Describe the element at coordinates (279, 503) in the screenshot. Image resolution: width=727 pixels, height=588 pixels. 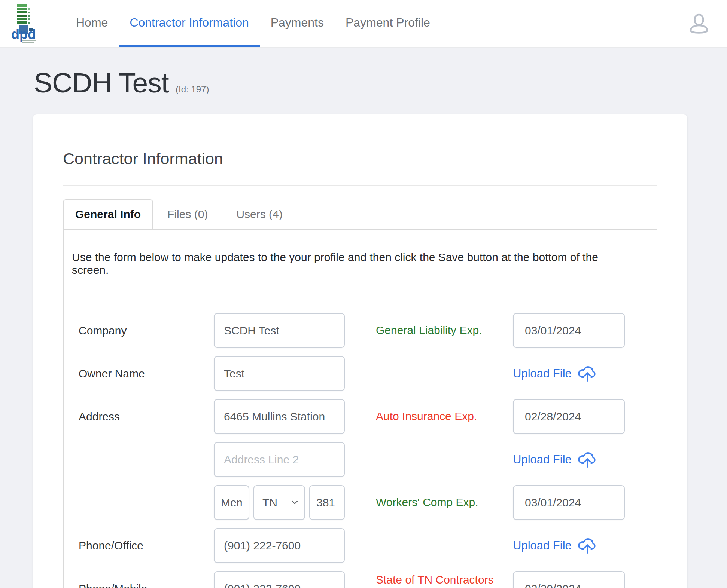
I see `state-select: TN` at that location.